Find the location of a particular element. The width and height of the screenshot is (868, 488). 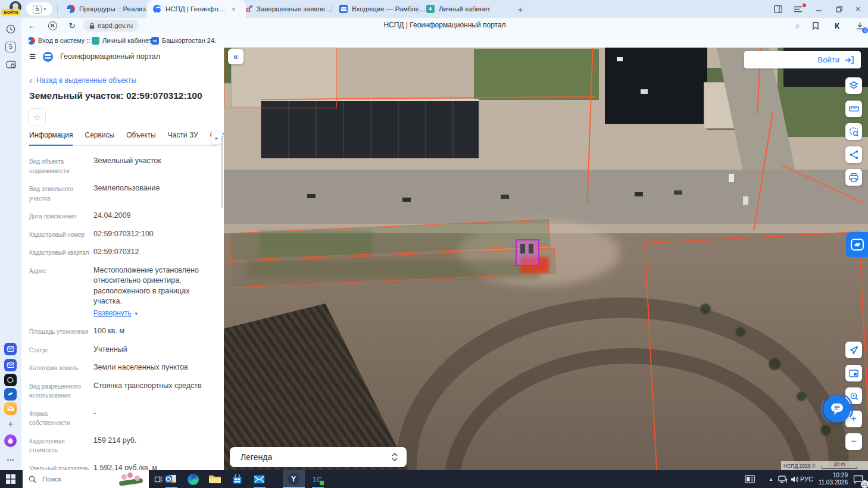

taskbar-edge-icon is located at coordinates (193, 479).